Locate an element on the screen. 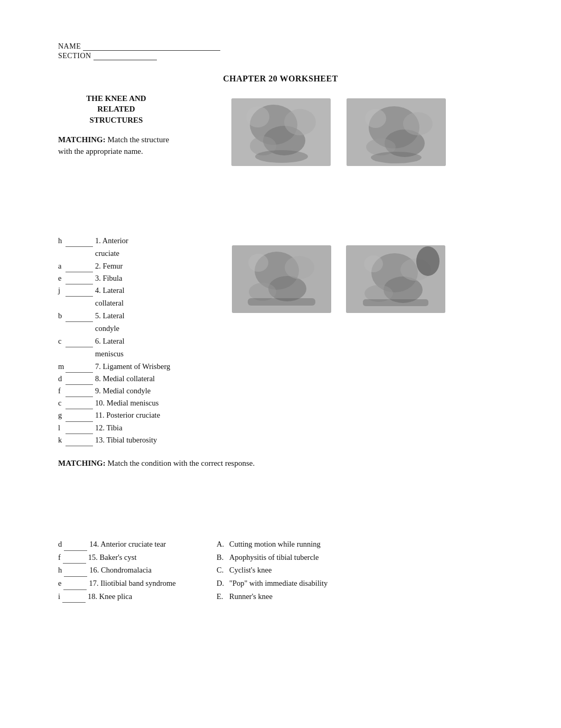 The image size is (561, 728). conditions-column: d 14. Anterior cruciate tear f 15. Baker… is located at coordinates (127, 570).